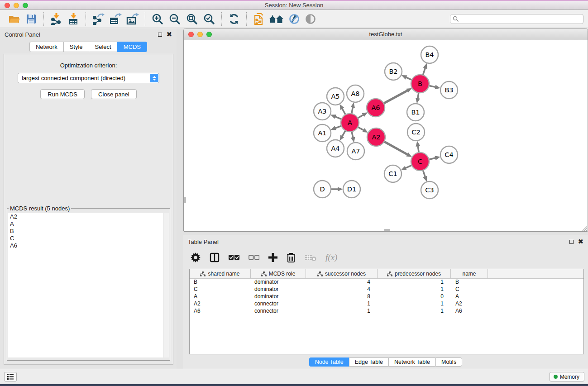 The width and height of the screenshot is (588, 386). What do you see at coordinates (414, 274) in the screenshot?
I see `column-header-predecessor-nodes: predecessor nodes` at bounding box center [414, 274].